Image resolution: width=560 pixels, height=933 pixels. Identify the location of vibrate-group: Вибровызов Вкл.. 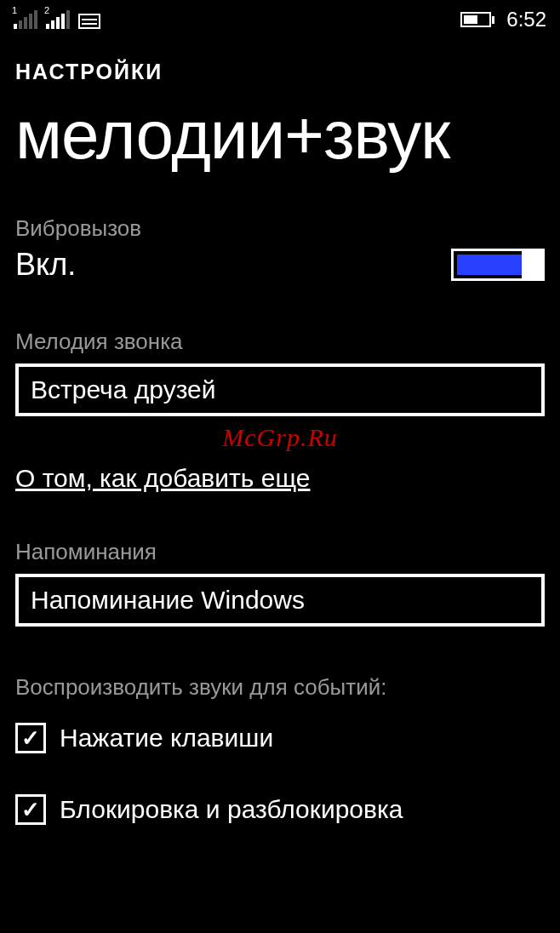
(280, 249).